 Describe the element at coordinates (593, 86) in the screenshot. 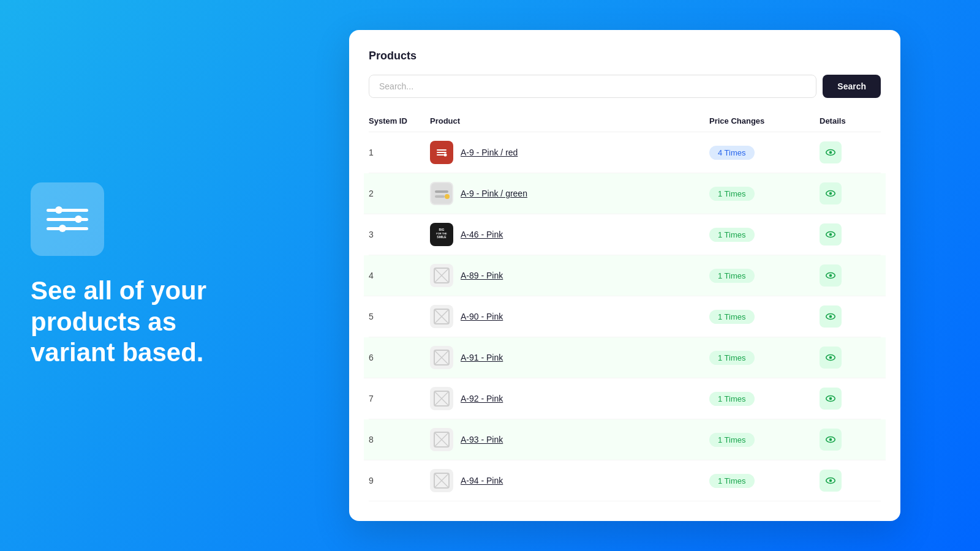

I see `search-input` at that location.